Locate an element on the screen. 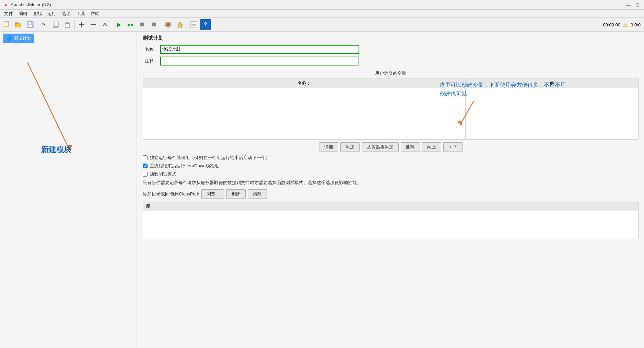 The height and width of the screenshot is (348, 644). tree-root-node: 🔷 测试计划 is located at coordinates (19, 38).